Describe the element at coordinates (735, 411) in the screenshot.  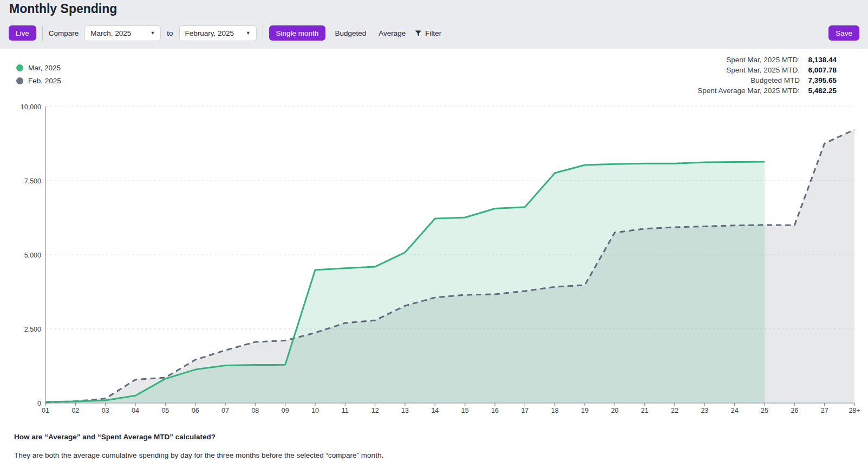
I see `svg-text: 24` at that location.